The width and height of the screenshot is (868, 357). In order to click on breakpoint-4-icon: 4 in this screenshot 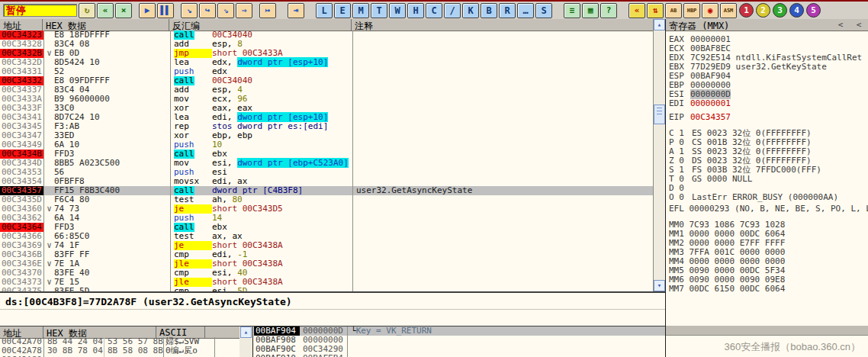, I will do `click(796, 11)`.